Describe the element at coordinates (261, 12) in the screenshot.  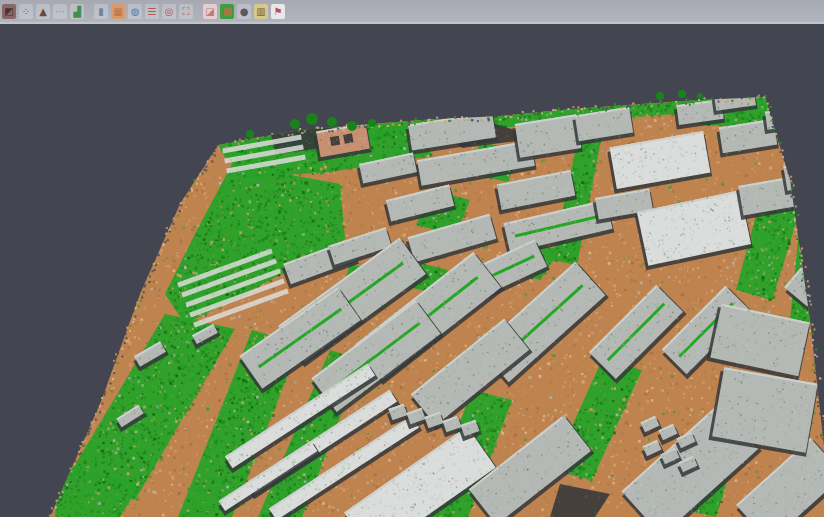
I see `measure-grid-icon: ▥` at that location.